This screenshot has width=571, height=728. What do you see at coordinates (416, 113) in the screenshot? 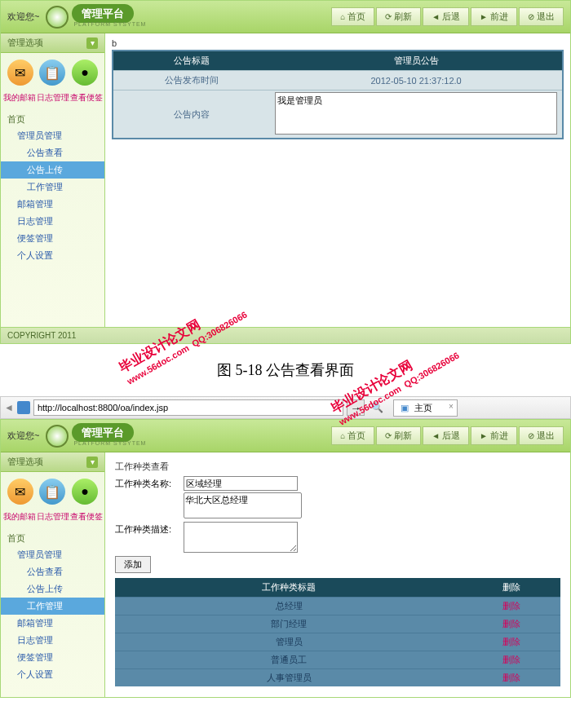
I see `announcement-textarea: 我是管理员` at bounding box center [416, 113].